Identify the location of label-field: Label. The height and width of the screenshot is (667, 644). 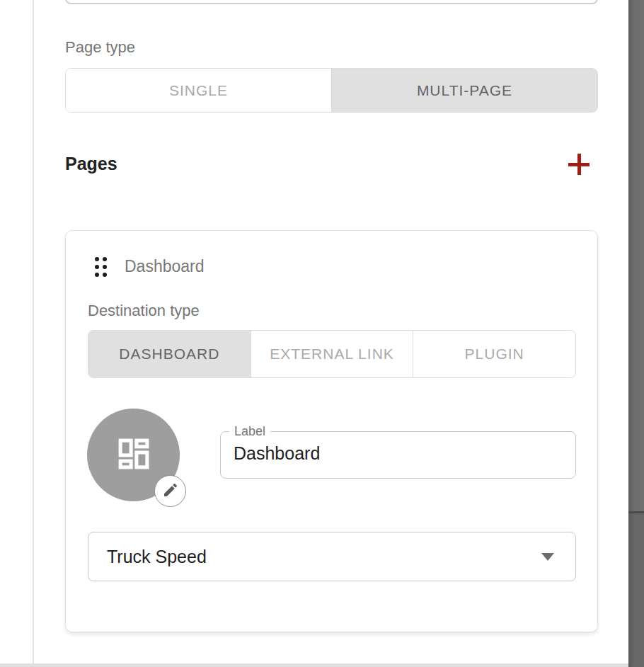
(398, 452).